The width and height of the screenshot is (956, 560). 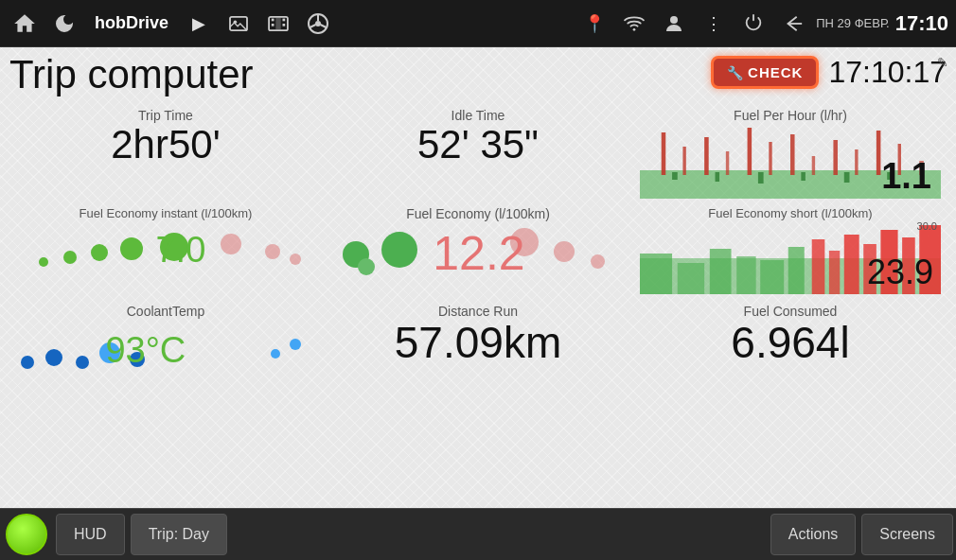 I want to click on coolant-temp-chart: 93°C, so click(x=166, y=352).